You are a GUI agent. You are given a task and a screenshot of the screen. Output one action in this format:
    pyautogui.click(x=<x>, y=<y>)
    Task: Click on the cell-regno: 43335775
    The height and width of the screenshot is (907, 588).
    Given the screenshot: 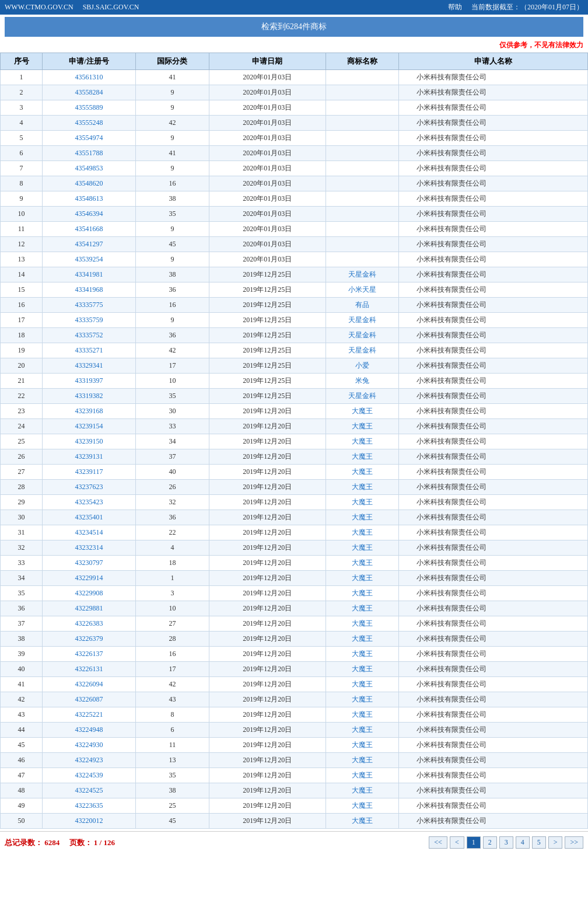 What is the action you would take?
    pyautogui.click(x=89, y=305)
    